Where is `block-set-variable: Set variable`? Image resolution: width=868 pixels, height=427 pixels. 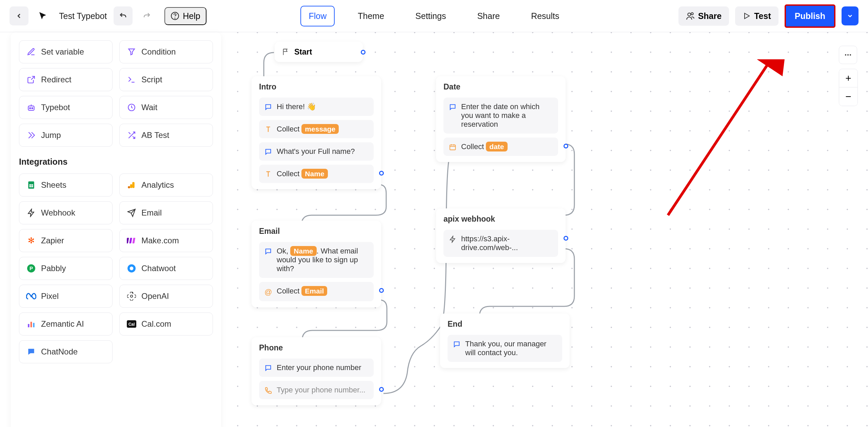 block-set-variable: Set variable is located at coordinates (66, 52).